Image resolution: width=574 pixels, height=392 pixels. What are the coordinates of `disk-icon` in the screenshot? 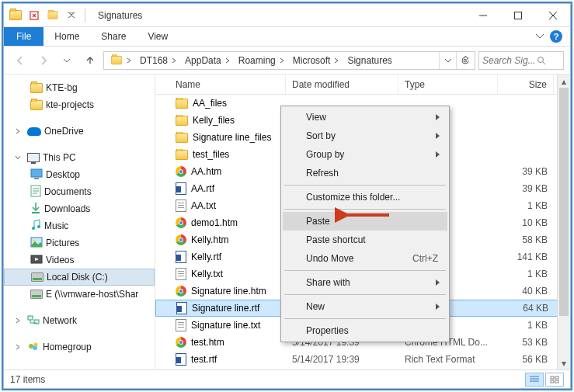 It's located at (37, 277).